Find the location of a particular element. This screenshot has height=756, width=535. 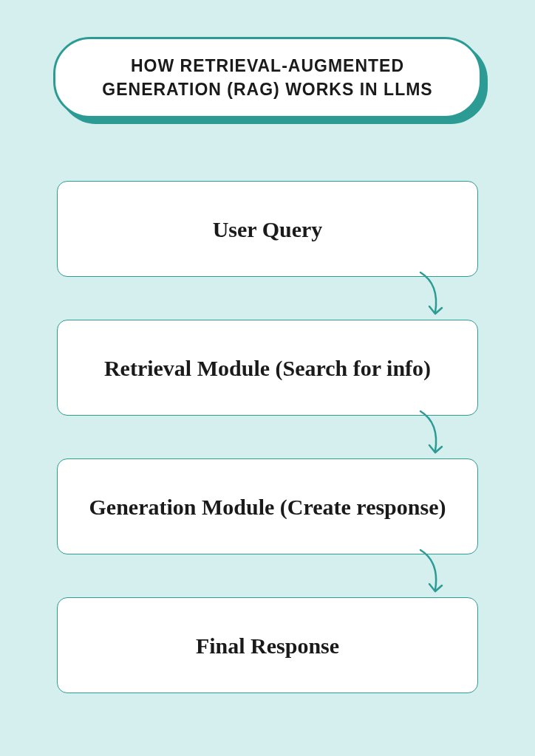

title-container: HOW RETRIEVAL-AUGMENTED GENERATION (RAG)… is located at coordinates (268, 78).